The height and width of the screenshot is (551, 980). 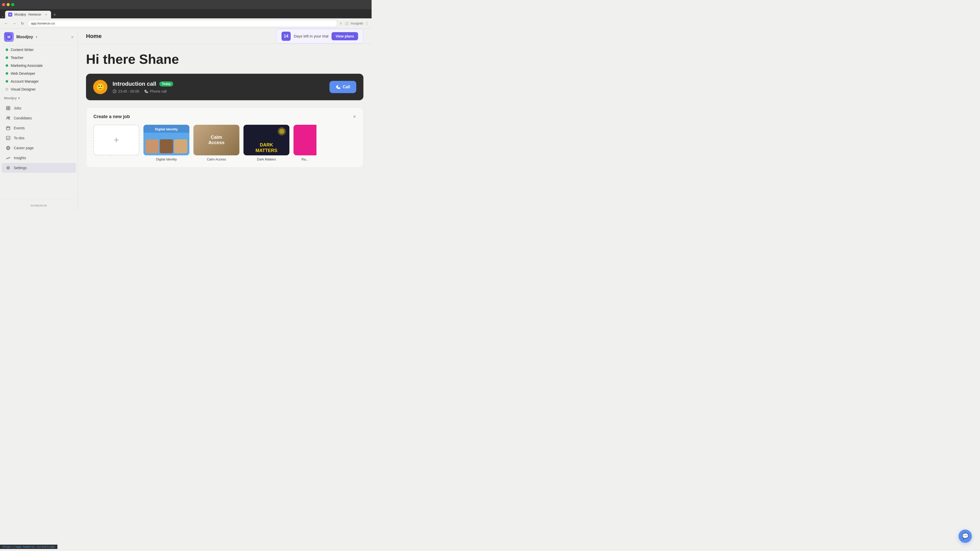 What do you see at coordinates (266, 140) in the screenshot?
I see `template-card-dark-matters: DarkMatters` at bounding box center [266, 140].